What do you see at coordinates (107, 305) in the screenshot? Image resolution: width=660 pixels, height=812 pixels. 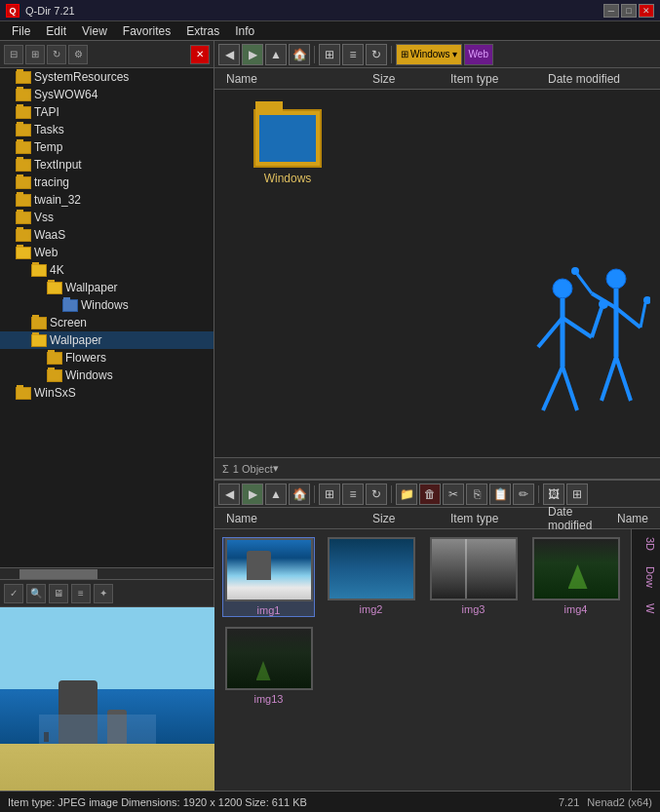 I see `tree-item-windows-4k: Windows` at bounding box center [107, 305].